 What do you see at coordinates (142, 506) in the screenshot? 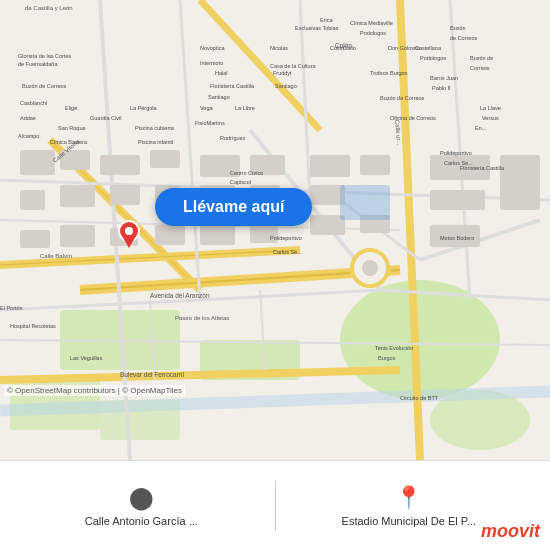
I see `origin-item: ⬤ Calle Antonio García ...` at bounding box center [142, 506].